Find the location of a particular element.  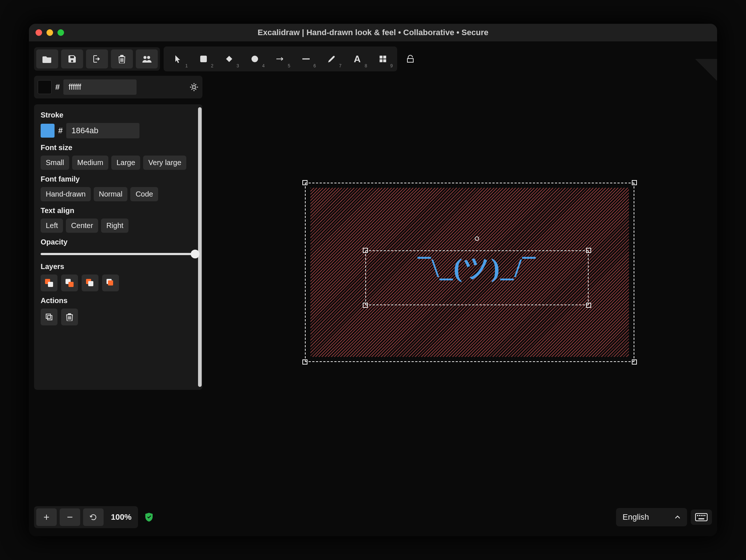

minimize-window-button is located at coordinates (50, 33).